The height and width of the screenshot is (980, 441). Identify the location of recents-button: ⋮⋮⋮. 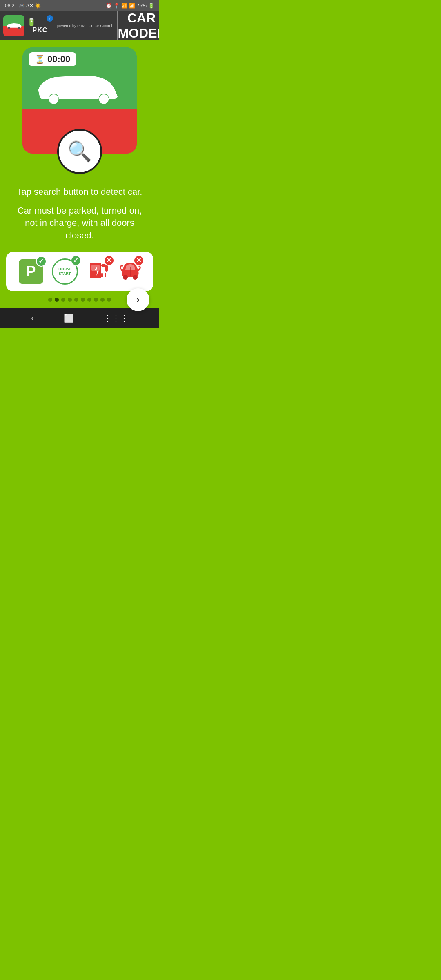
(116, 318).